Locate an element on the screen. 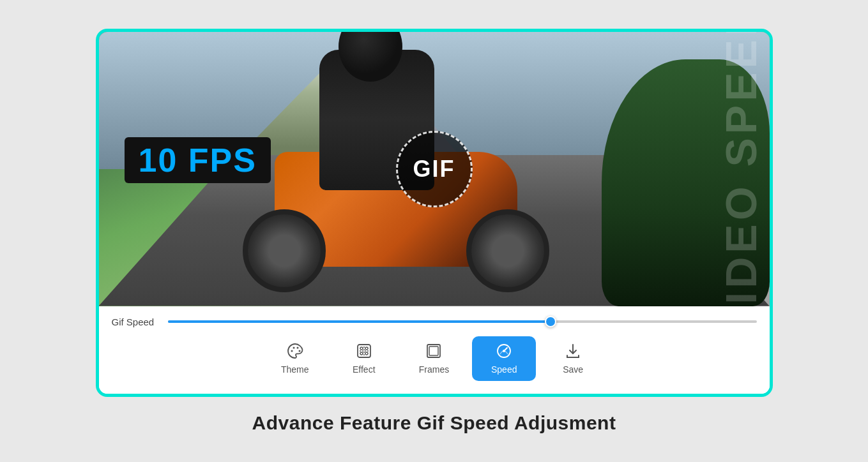 Image resolution: width=868 pixels, height=462 pixels. tab-save-label: Save is located at coordinates (573, 369).